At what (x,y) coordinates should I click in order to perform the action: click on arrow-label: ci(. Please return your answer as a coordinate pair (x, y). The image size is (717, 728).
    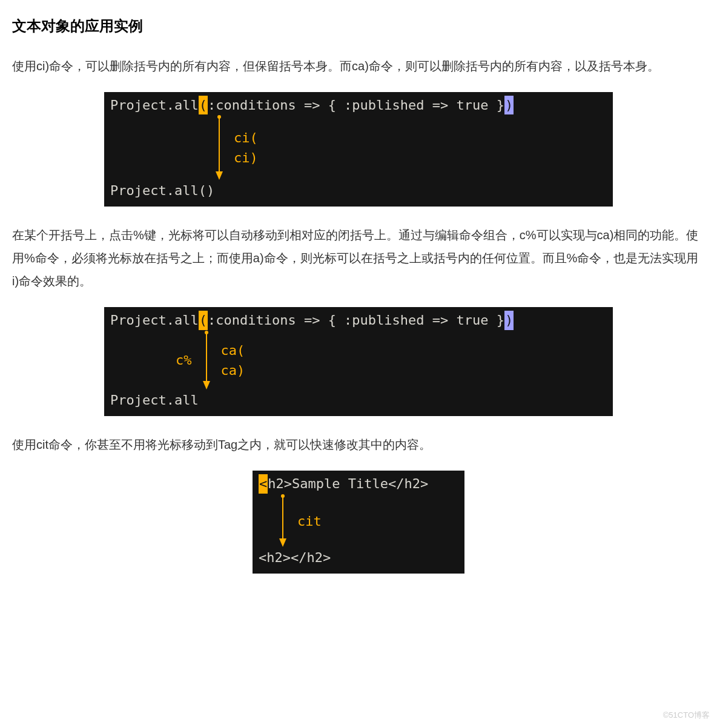
    Looking at the image, I should click on (246, 138).